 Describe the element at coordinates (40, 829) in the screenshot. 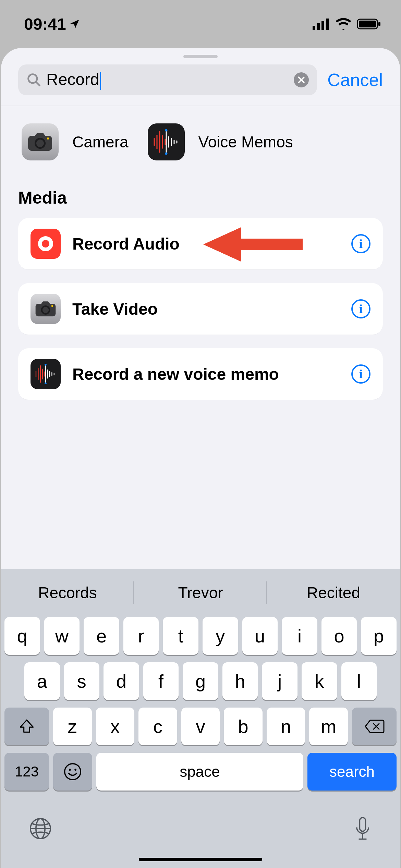

I see `globe-icon` at that location.